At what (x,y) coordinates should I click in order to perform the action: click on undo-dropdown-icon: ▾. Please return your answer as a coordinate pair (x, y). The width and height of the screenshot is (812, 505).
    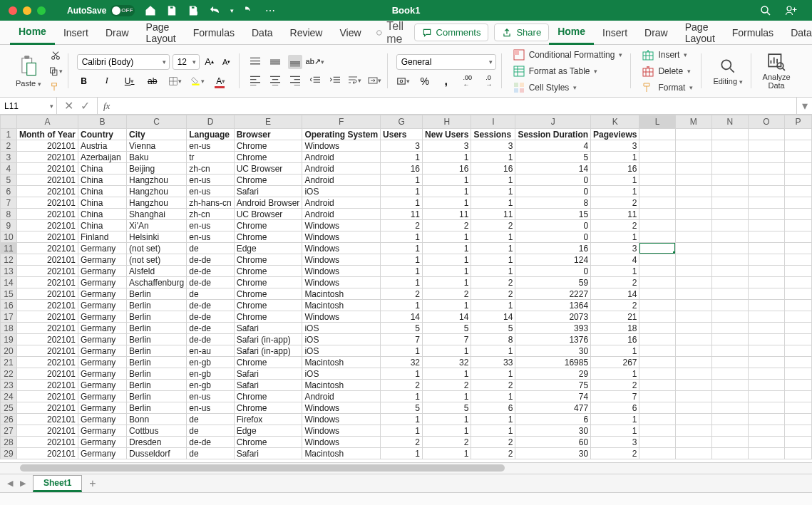
    Looking at the image, I should click on (232, 11).